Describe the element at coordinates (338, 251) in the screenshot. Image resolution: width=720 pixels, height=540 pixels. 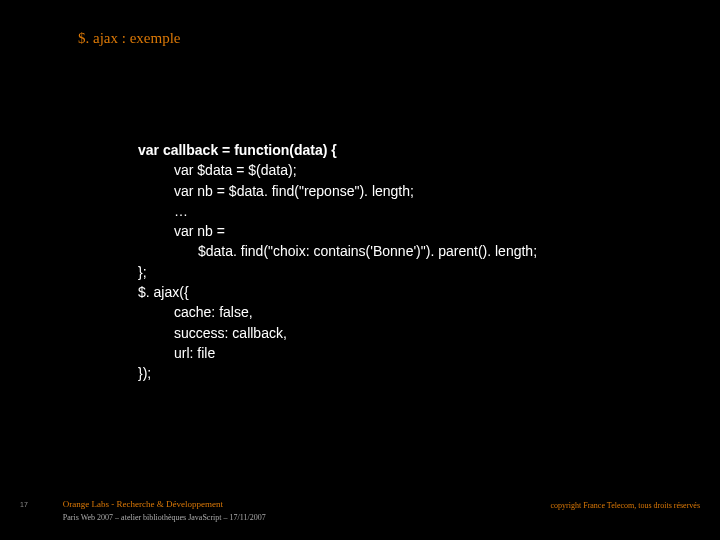
I see `code-line: $data. find("choix: contains('Bonne')").…` at that location.